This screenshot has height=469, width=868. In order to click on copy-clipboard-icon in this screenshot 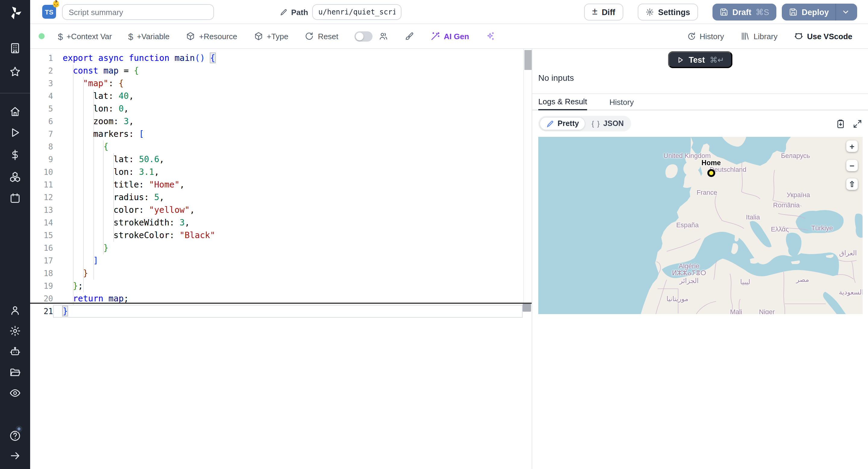, I will do `click(840, 124)`.